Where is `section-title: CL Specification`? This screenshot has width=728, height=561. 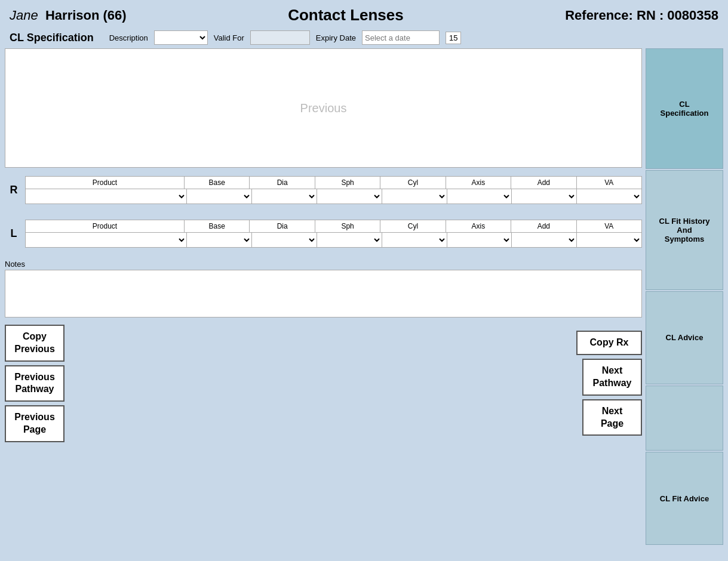
section-title: CL Specification is located at coordinates (51, 38).